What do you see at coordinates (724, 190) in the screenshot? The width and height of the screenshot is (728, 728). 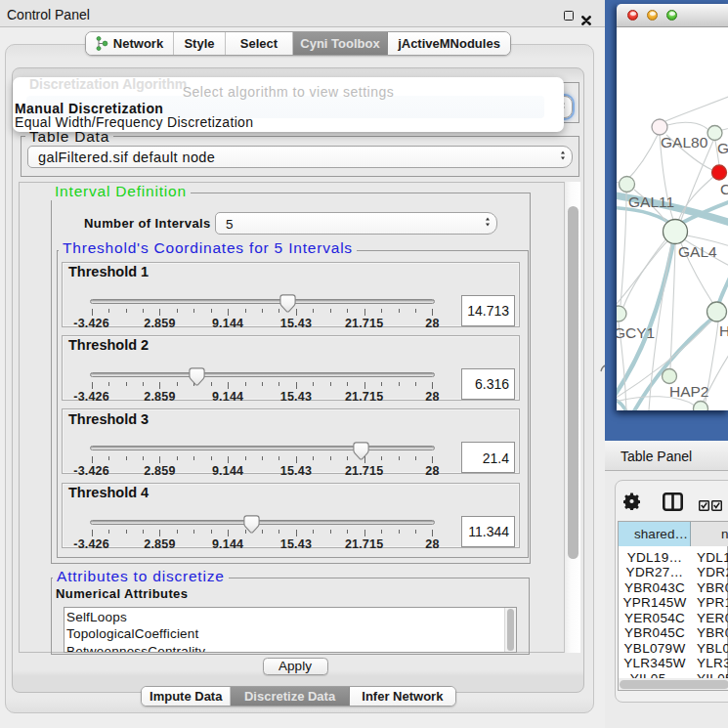 I see `svg-text: CY` at bounding box center [724, 190].